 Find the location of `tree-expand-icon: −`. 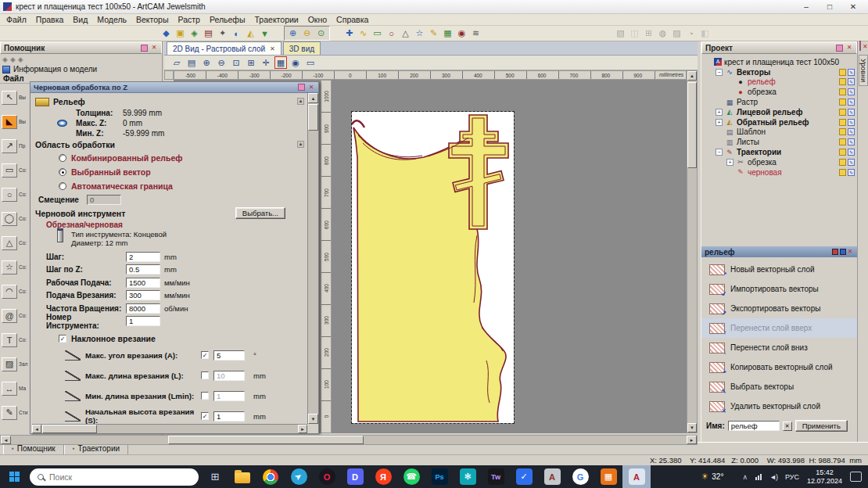

tree-expand-icon: − is located at coordinates (719, 72).